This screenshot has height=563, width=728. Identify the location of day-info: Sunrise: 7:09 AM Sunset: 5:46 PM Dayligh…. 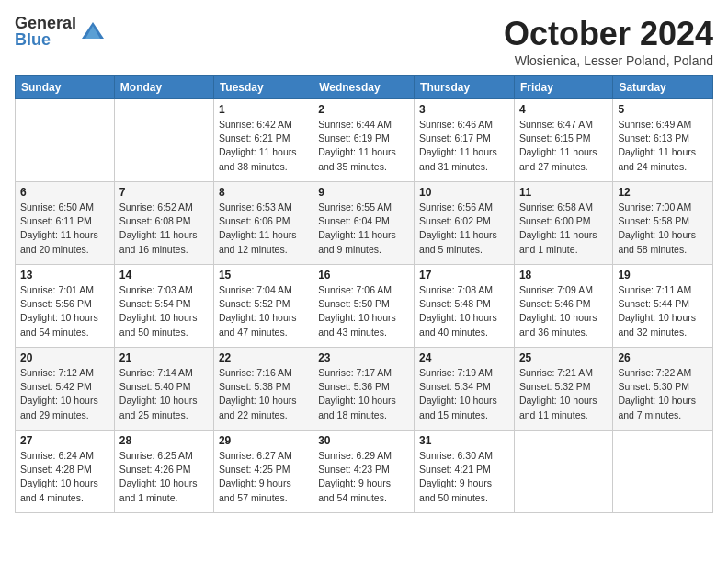
(563, 311).